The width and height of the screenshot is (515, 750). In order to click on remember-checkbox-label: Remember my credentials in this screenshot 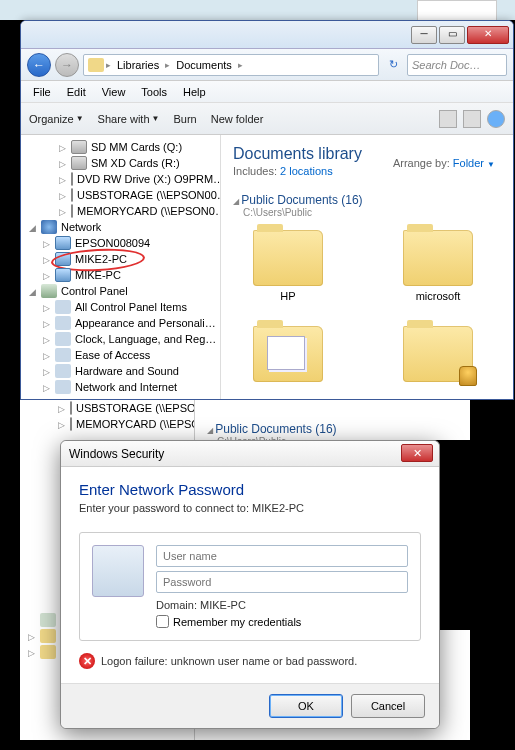, I will do `click(282, 622)`.